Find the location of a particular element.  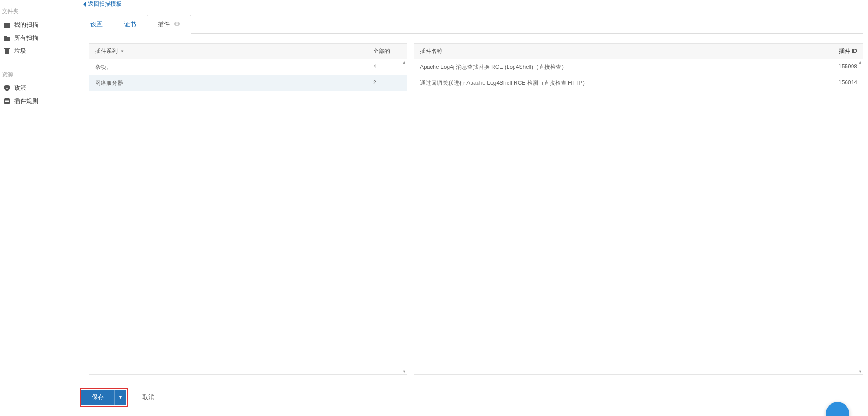

series-count: 2 is located at coordinates (387, 83).